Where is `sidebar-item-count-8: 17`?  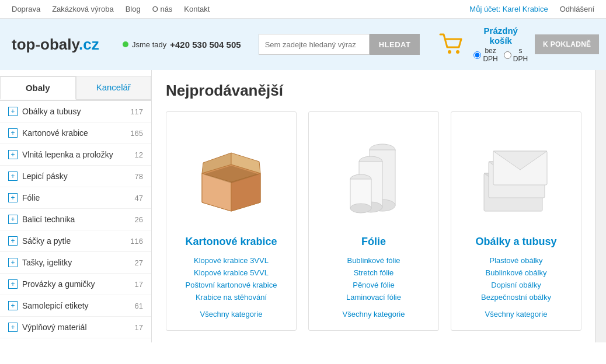
sidebar-item-count-8: 17 is located at coordinates (139, 285).